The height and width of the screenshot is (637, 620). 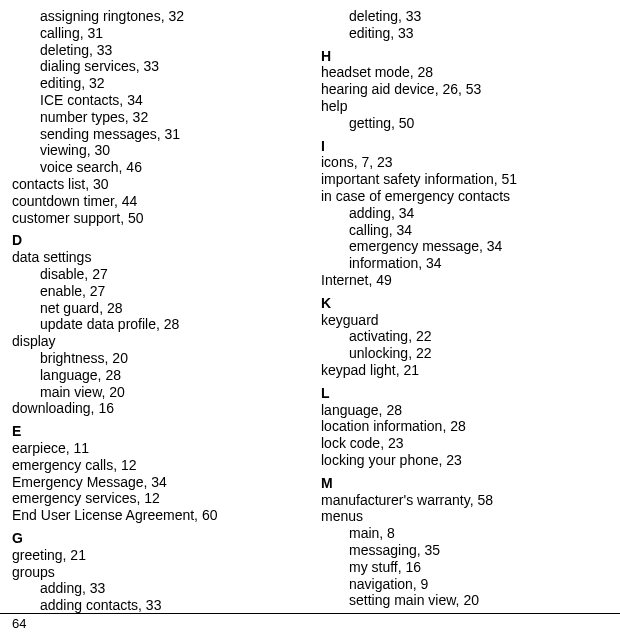 What do you see at coordinates (466, 106) in the screenshot?
I see `index-heading: help` at bounding box center [466, 106].